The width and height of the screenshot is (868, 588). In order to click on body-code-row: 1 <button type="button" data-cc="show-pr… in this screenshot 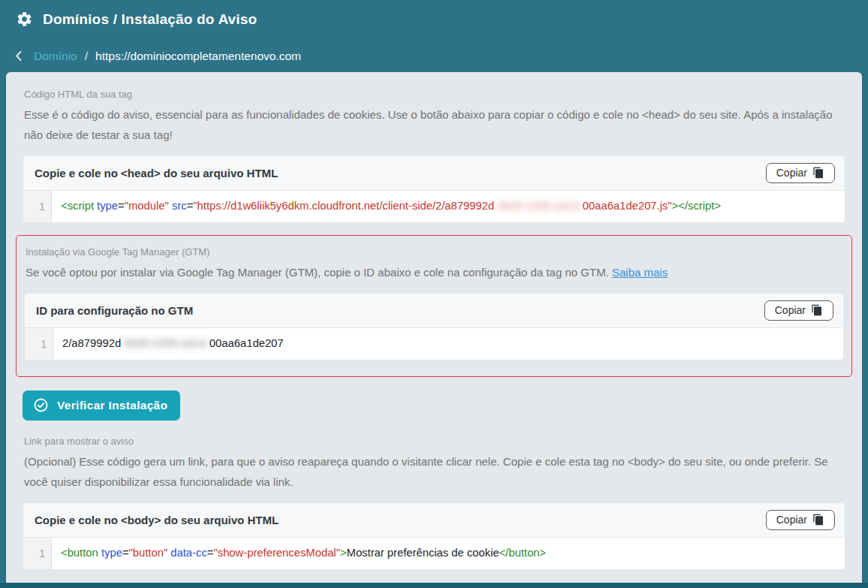, I will do `click(434, 553)`.